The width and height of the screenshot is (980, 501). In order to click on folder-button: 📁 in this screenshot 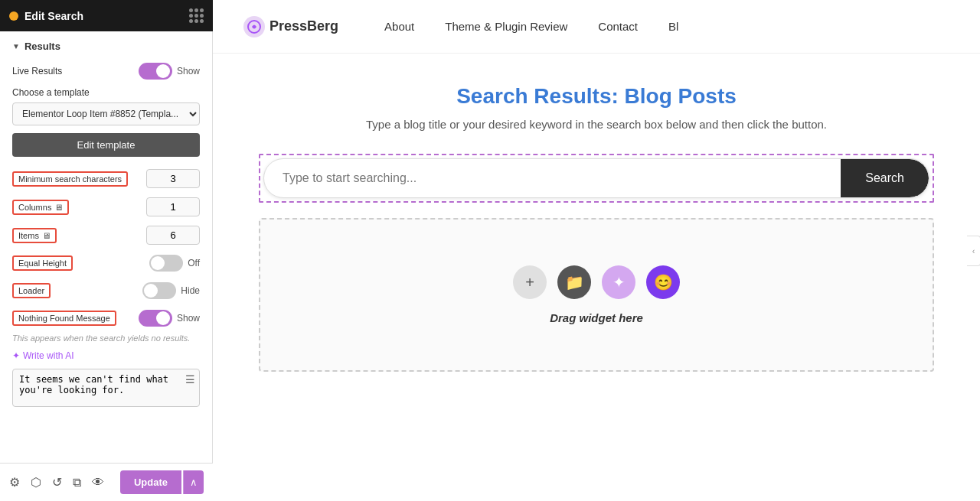, I will do `click(574, 282)`.